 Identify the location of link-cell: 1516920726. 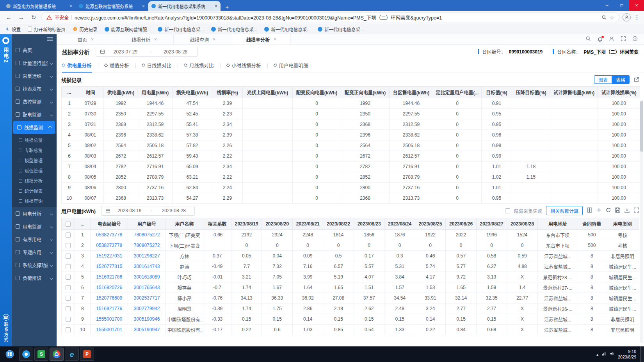
(109, 288).